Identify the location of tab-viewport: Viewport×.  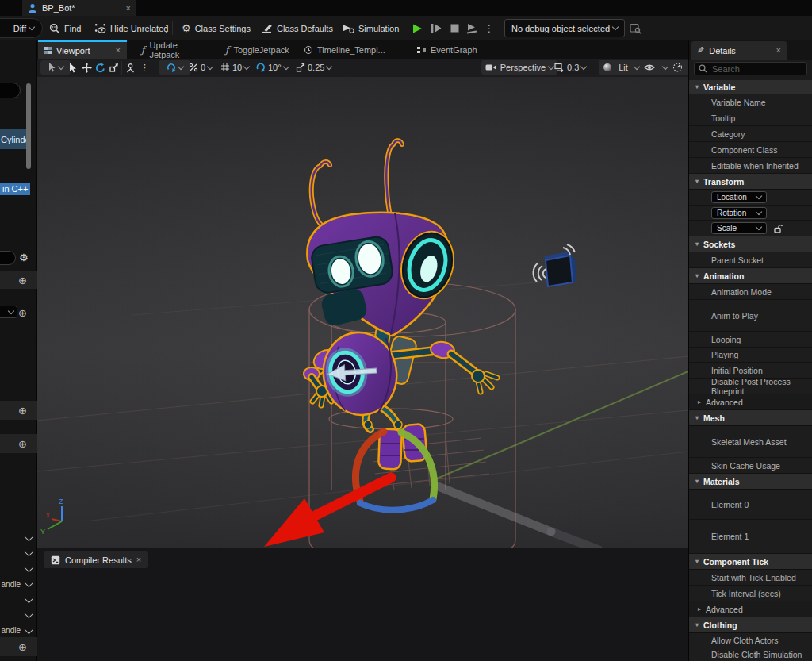
(82, 49).